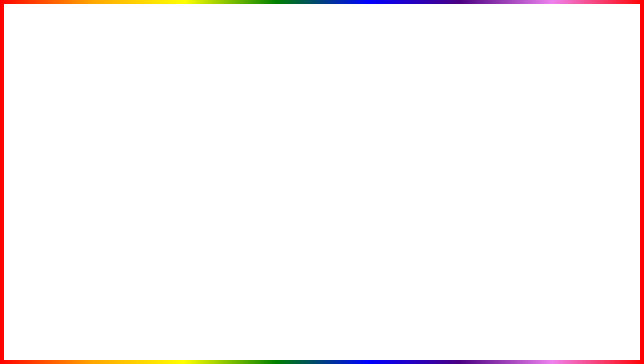 The image size is (644, 364). What do you see at coordinates (479, 170) in the screenshot?
I see `race-icon2: 🏆` at bounding box center [479, 170].